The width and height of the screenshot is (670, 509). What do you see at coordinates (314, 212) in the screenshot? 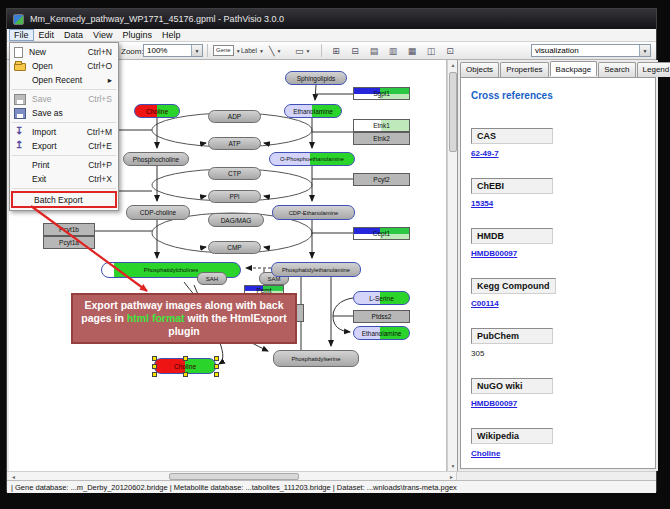
I see `pathway-node-cdp-ethanolamine: CDP-Ethanolamine` at bounding box center [314, 212].